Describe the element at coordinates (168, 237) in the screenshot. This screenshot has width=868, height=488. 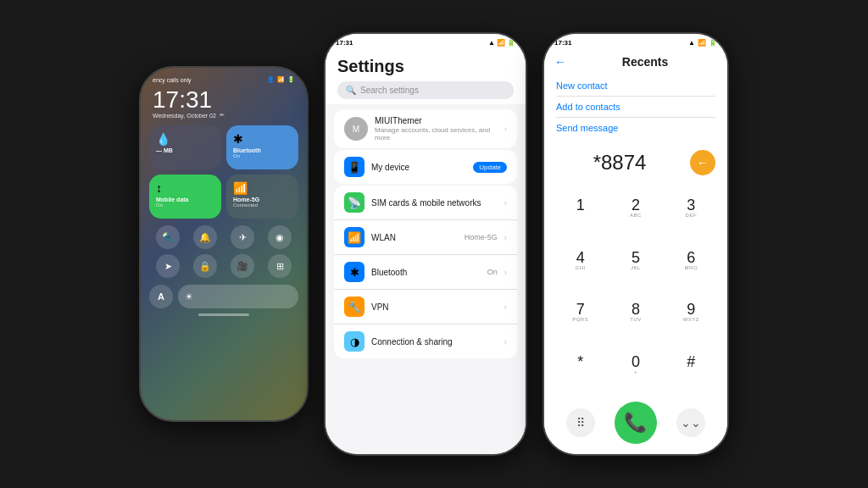
I see `flashlight-button: 🔦` at that location.